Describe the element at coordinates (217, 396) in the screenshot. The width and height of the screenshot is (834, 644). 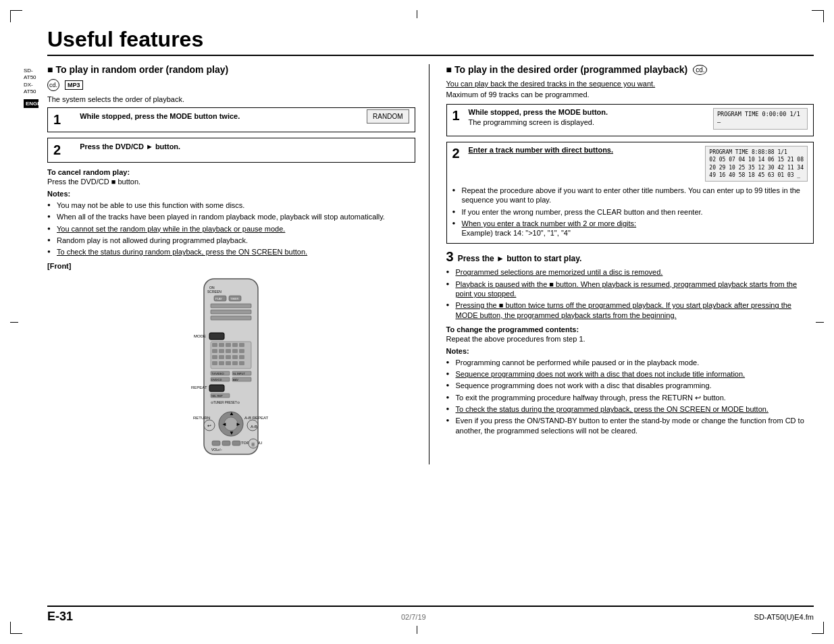
I see `svg-text: SEL REP` at that location.